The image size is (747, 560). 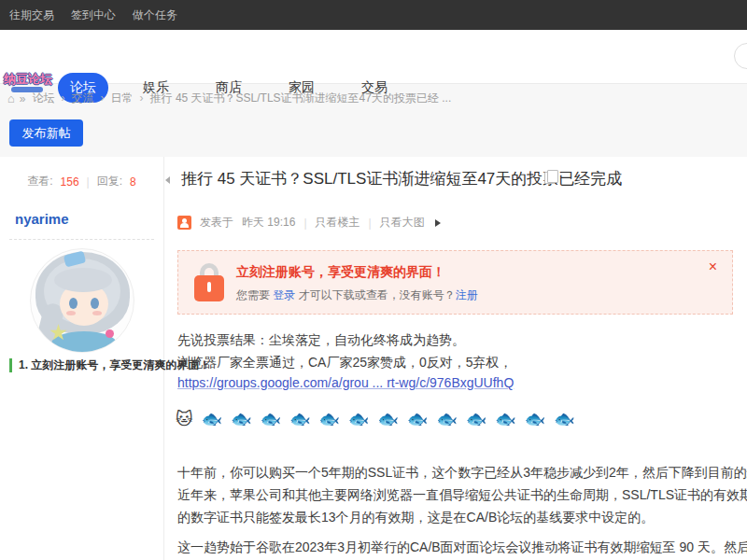 What do you see at coordinates (438, 223) in the screenshot?
I see `next-arrow-icon` at bounding box center [438, 223].